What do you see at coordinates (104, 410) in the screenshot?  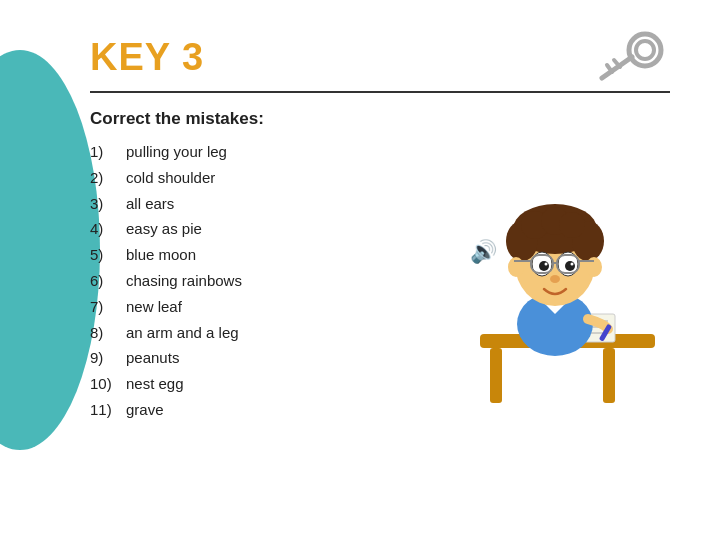 I see `item-number: 11)` at bounding box center [104, 410].